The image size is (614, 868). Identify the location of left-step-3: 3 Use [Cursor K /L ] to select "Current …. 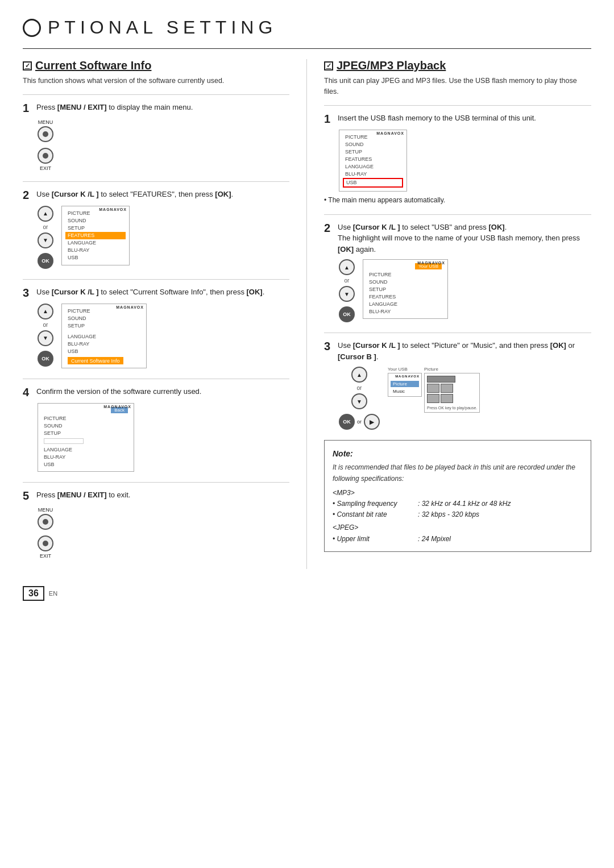
(156, 327).